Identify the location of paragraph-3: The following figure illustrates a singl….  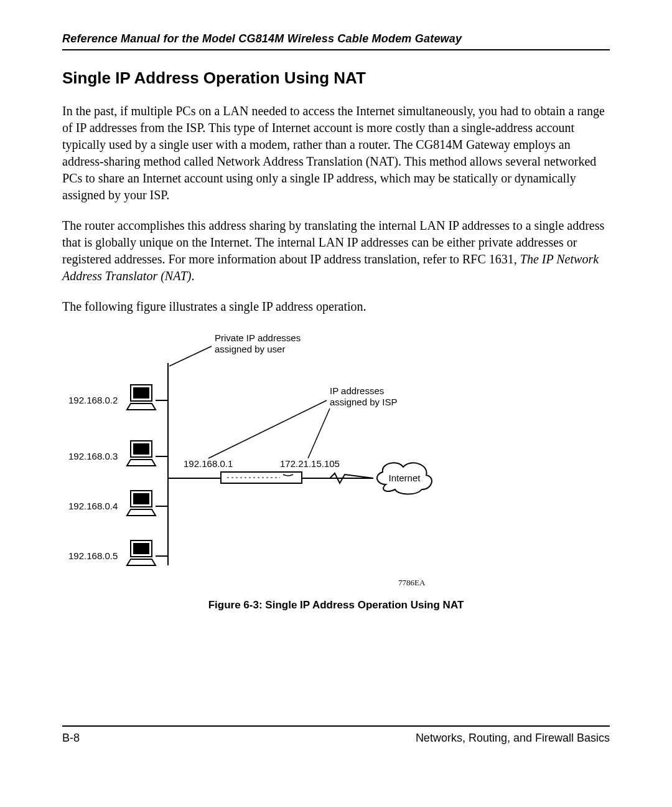
(336, 306).